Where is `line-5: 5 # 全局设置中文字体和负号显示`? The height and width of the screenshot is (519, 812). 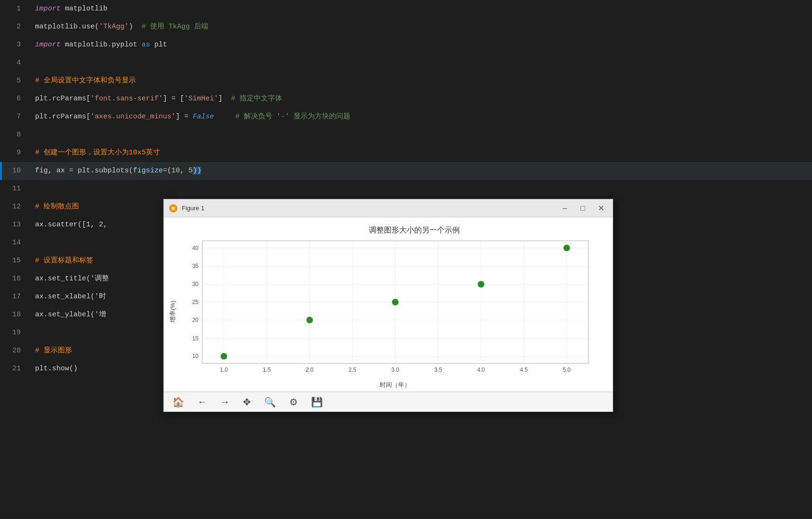 line-5: 5 # 全局设置中文字体和负号显示 is located at coordinates (406, 81).